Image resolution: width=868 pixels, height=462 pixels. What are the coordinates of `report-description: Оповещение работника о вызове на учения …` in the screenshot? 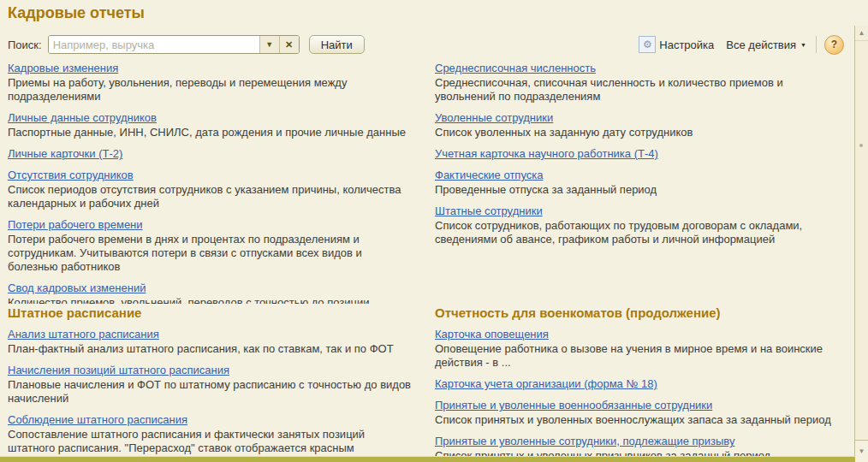 It's located at (639, 356).